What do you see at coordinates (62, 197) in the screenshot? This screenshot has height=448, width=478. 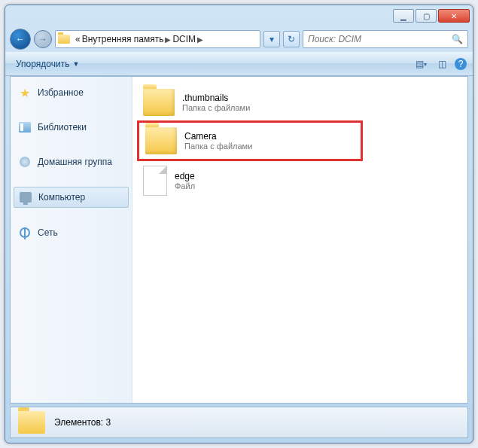 I see `sidebar-item-label: Компьютер` at bounding box center [62, 197].